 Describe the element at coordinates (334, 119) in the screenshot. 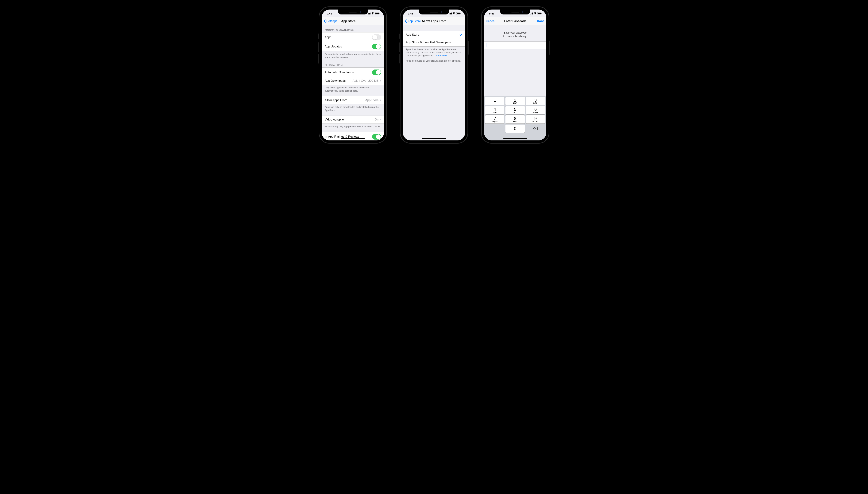

I see `row-label: Video Autoplay` at that location.